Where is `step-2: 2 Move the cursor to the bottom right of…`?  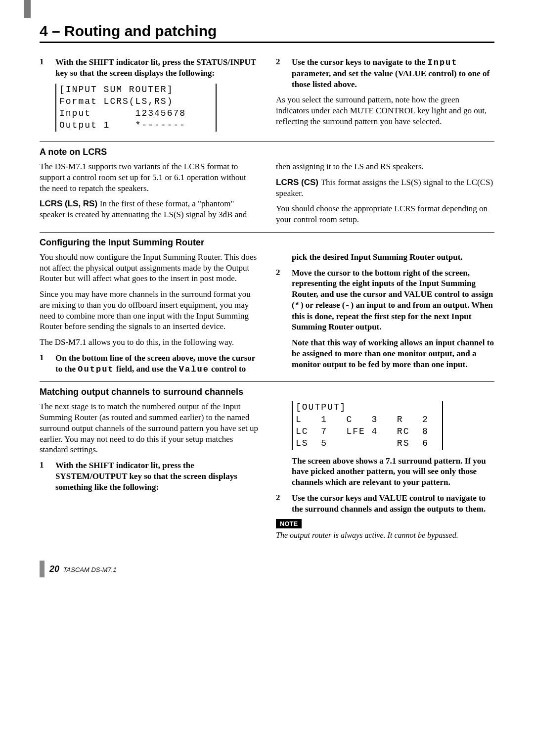
step-2: 2 Move the cursor to the bottom right of… is located at coordinates (385, 319).